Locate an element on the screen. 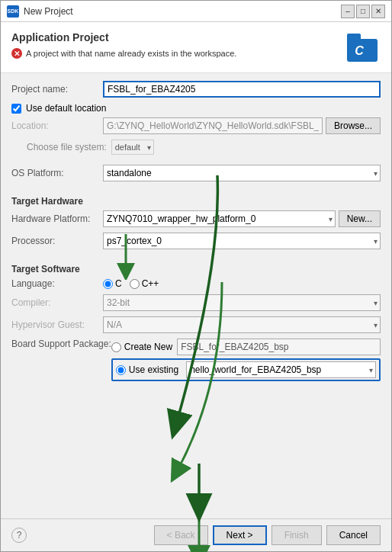  os-platform-row: OS Platform: standalone ▾ is located at coordinates (196, 173).